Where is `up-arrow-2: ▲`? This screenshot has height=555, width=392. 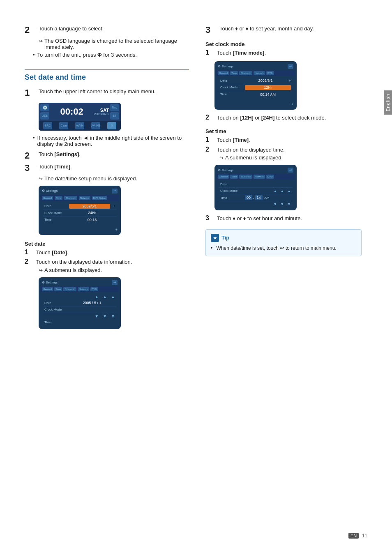
up-arrow-2: ▲ is located at coordinates (105, 297).